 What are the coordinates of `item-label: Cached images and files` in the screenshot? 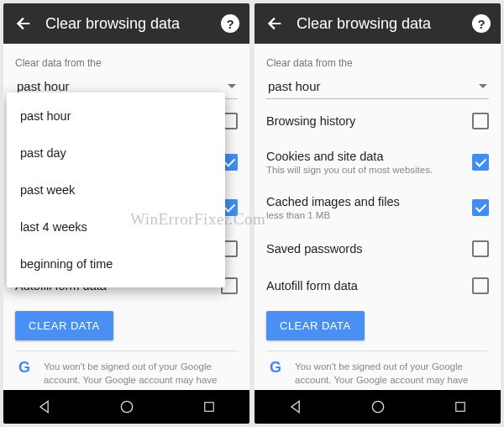 It's located at (370, 202).